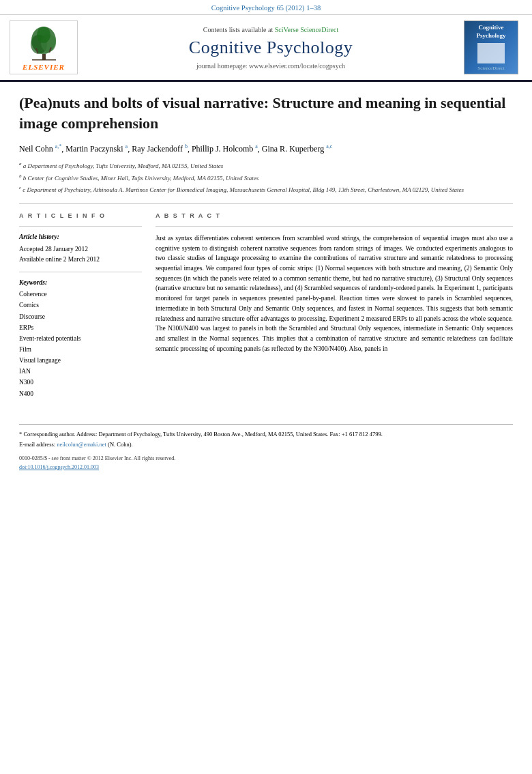  Describe the element at coordinates (266, 468) in the screenshot. I see `doi-line: doi:10.1016/j.cogpsych.2012.01.003` at that location.